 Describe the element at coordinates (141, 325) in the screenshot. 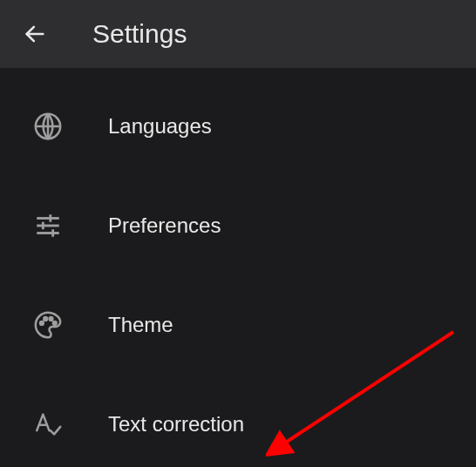

I see `settings-item-label: Theme` at that location.